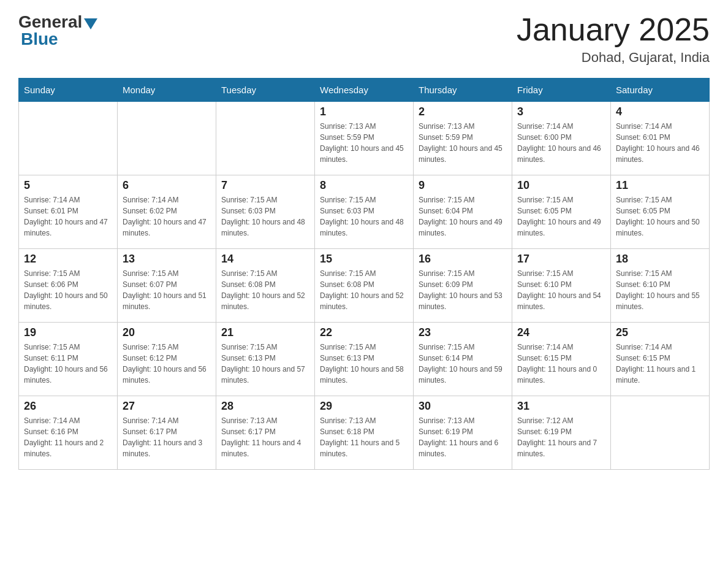 The width and height of the screenshot is (728, 563). Describe the element at coordinates (364, 437) in the screenshot. I see `day-info: Sunrise: 7:13 AMSunset: 6:18 PMDaylight:…` at that location.